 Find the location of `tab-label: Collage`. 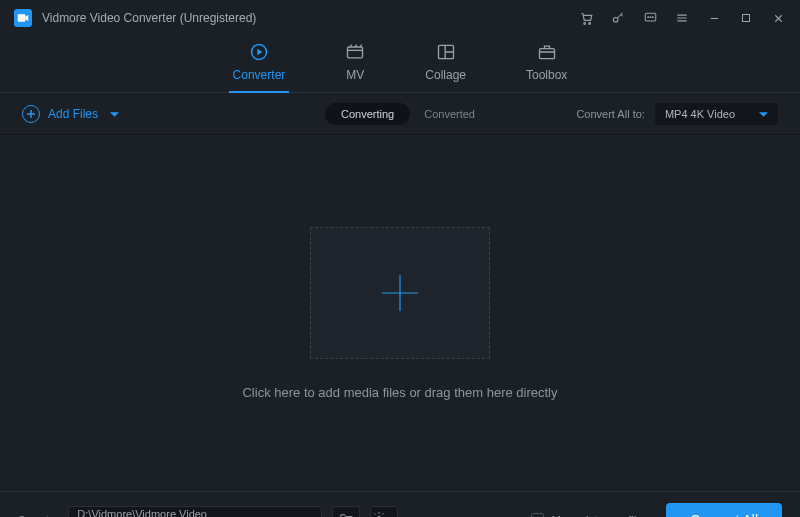

tab-label: Collage is located at coordinates (446, 75).